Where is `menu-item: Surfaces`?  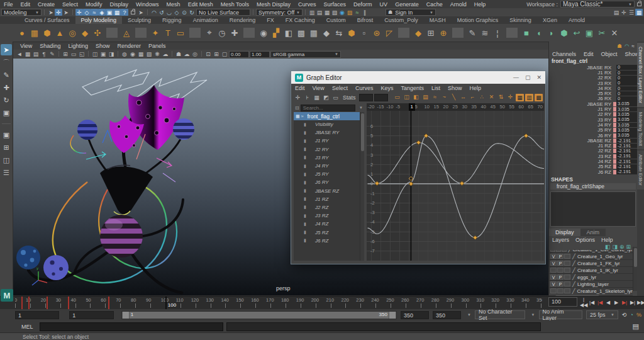 menu-item: Surfaces is located at coordinates (335, 4).